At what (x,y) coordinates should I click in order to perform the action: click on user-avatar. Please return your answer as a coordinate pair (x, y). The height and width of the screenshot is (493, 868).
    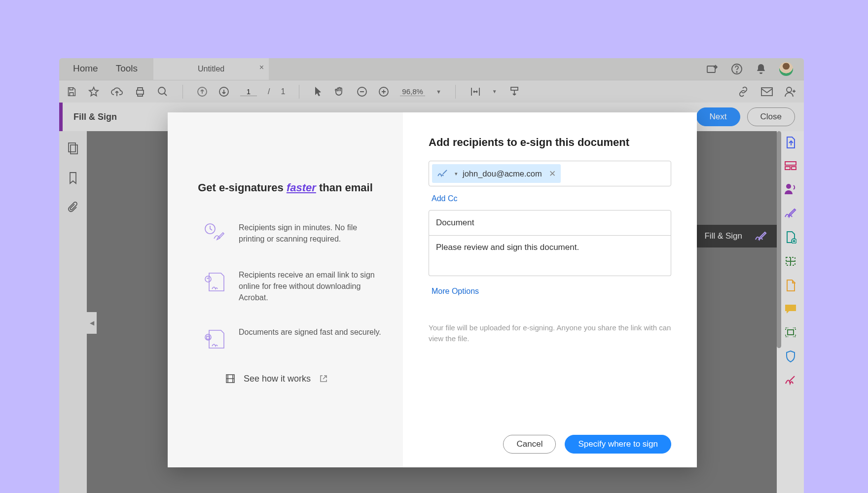
    Looking at the image, I should click on (786, 69).